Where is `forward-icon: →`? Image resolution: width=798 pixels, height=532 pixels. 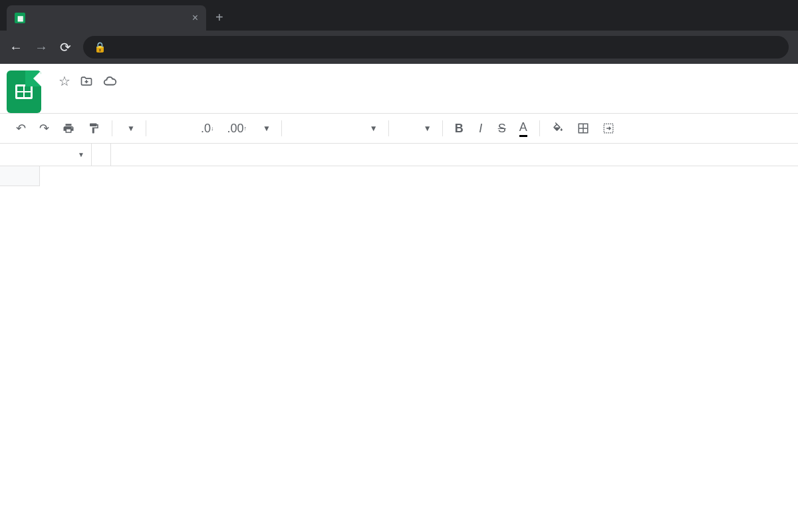
forward-icon: → is located at coordinates (41, 48).